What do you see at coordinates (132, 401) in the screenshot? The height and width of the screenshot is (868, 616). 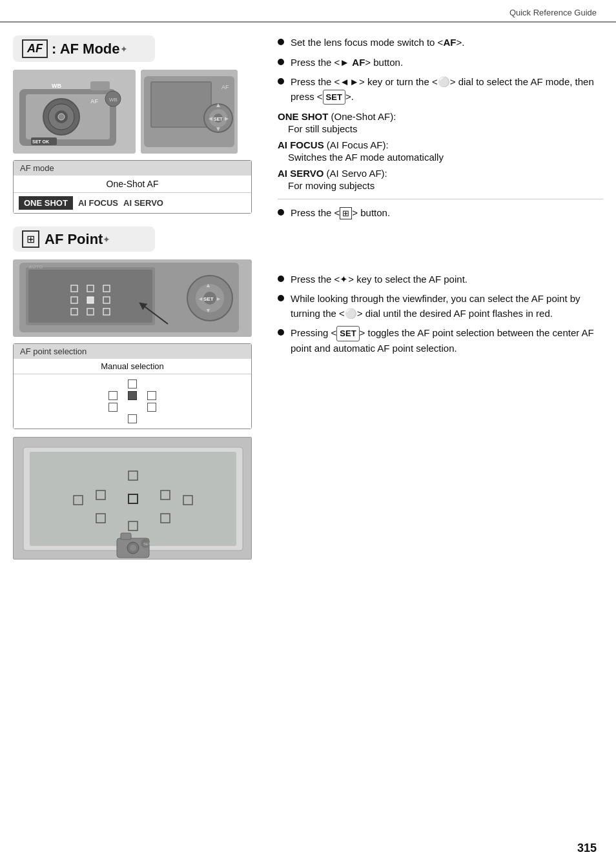 I see `afpoint-grid` at bounding box center [132, 401].